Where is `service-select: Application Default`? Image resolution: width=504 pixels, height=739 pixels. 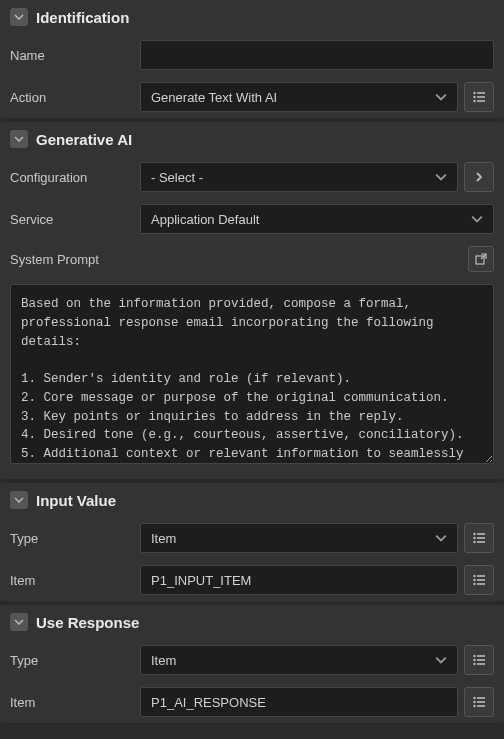
service-select: Application Default is located at coordinates (317, 219).